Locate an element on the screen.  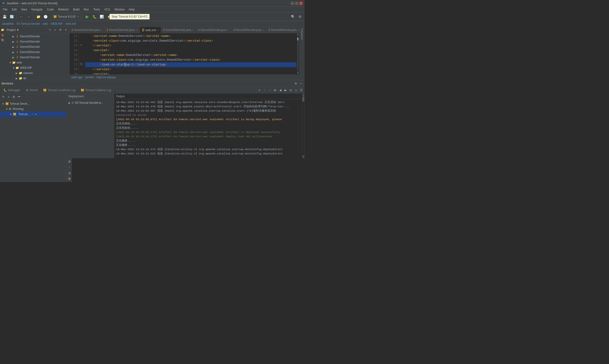
output-btn-5: ◀ is located at coordinates (280, 90).